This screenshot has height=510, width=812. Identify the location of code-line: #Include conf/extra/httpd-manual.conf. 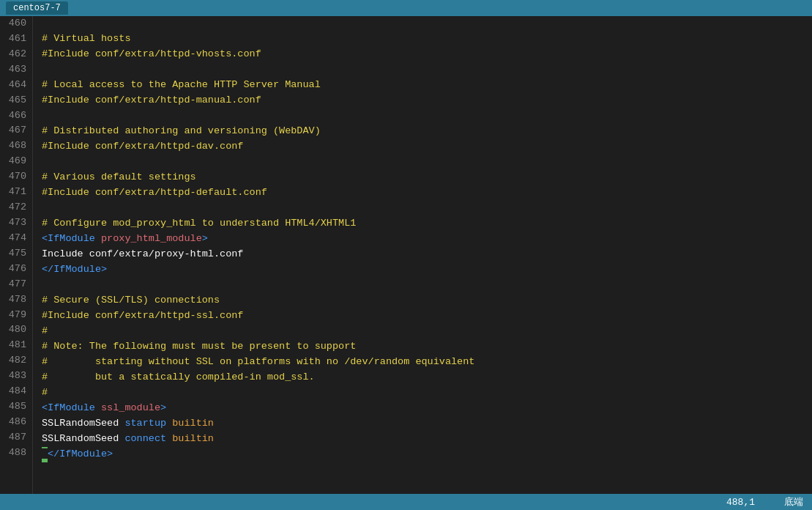
(422, 101).